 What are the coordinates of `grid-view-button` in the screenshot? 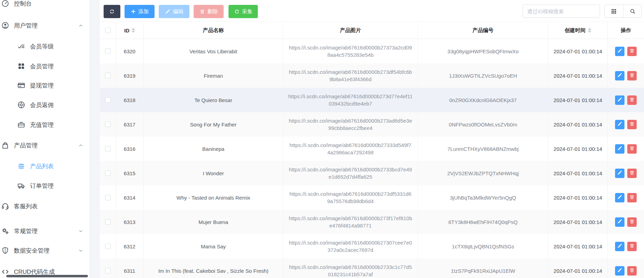 It's located at (614, 11).